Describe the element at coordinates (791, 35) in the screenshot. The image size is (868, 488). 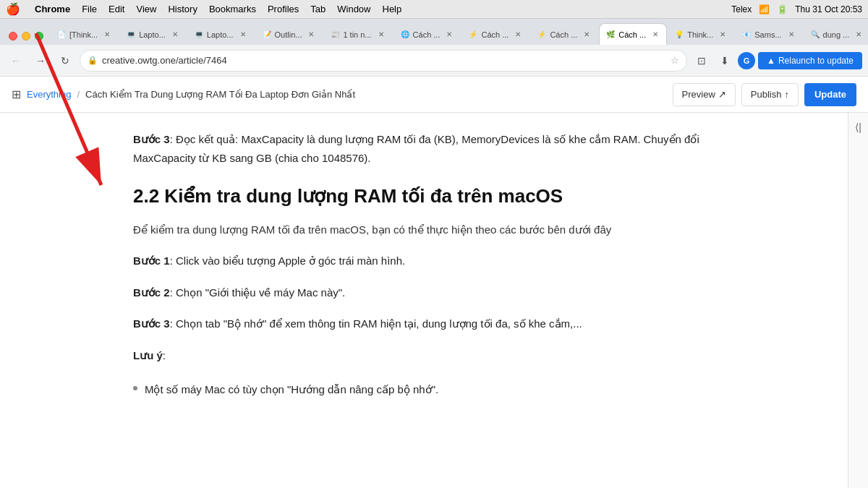
I see `tab-close-11: ✕` at that location.